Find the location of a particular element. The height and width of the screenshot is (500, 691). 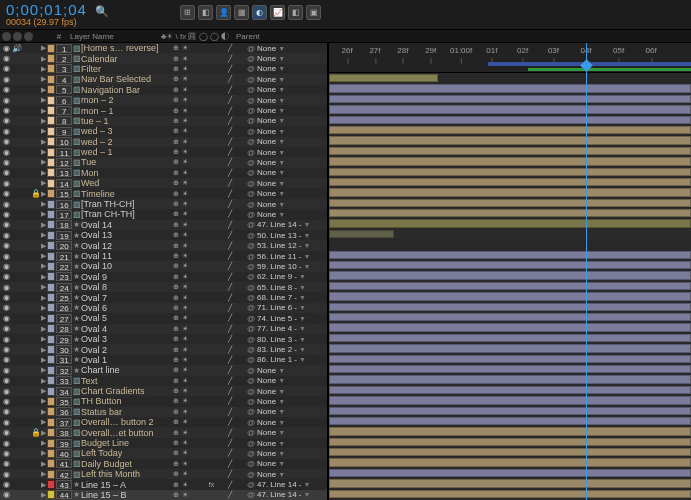

layer-name-label: Oval 9 is located at coordinates (126, 277).